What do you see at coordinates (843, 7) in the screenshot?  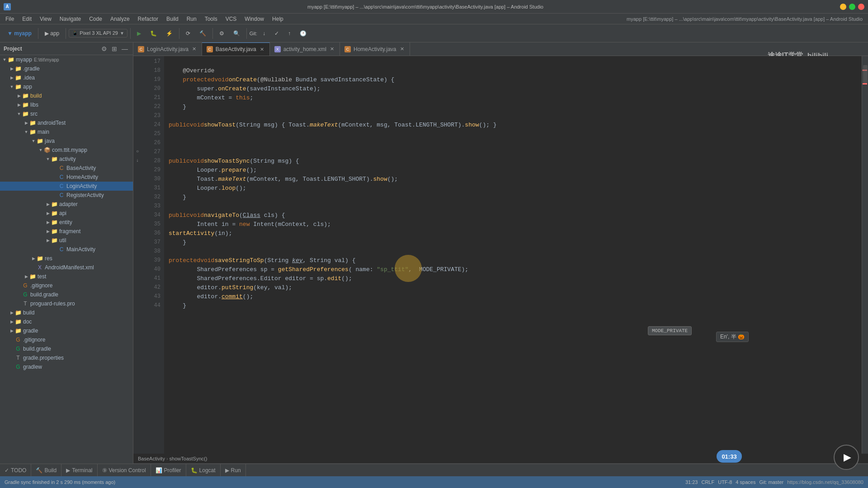 I see `minimize-button` at bounding box center [843, 7].